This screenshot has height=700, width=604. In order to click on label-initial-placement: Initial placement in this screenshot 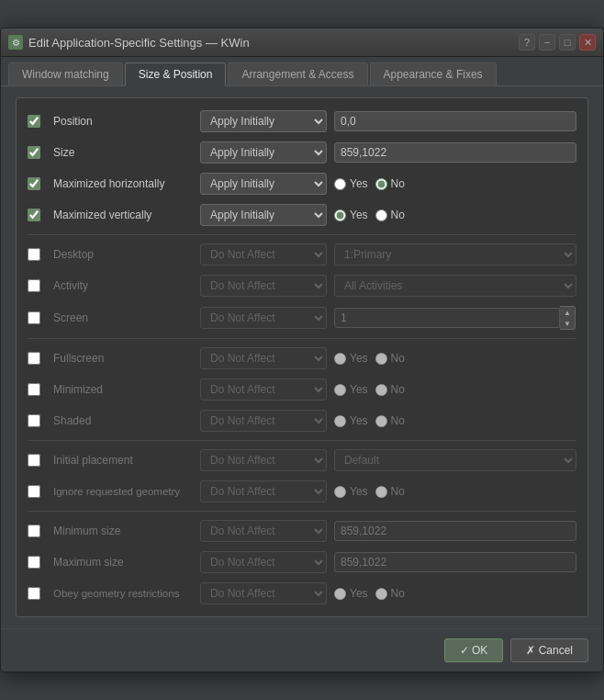, I will do `click(127, 460)`.